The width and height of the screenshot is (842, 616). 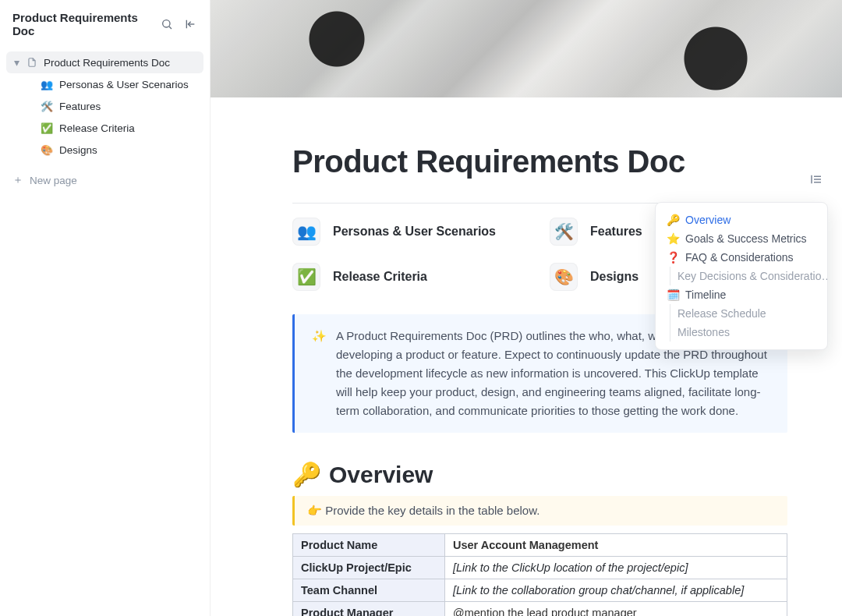 What do you see at coordinates (741, 239) in the screenshot?
I see `toc-item-goals: ⭐ Goals & Success Metrics` at bounding box center [741, 239].